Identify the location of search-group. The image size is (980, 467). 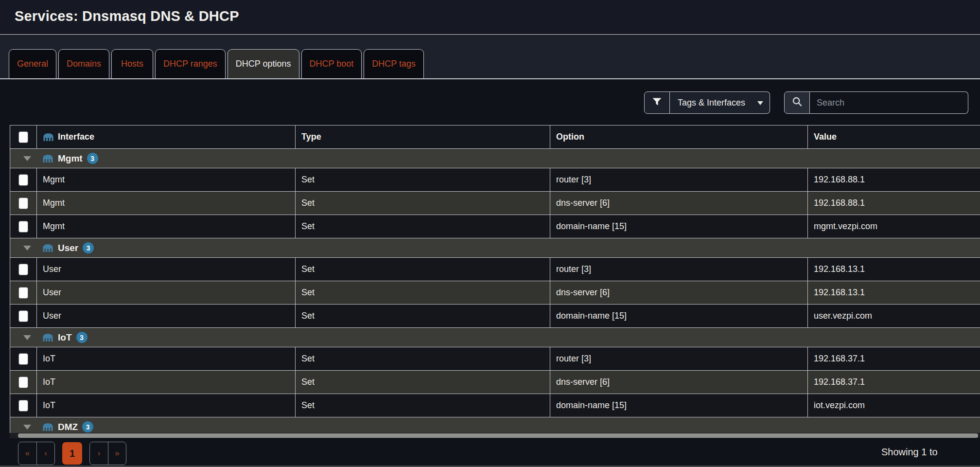
(876, 103).